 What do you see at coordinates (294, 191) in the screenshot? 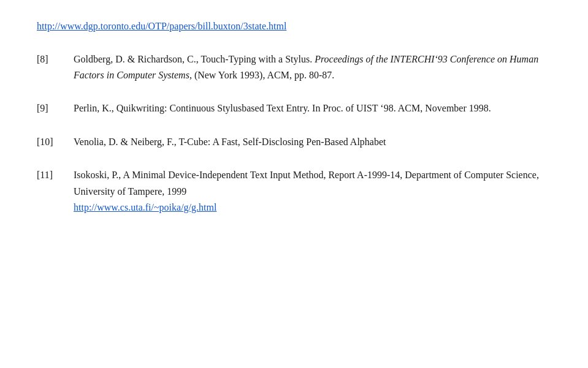
I see `reference-item-11: [11] Isokoski, P., A Minimal Device-Inde…` at bounding box center [294, 191].